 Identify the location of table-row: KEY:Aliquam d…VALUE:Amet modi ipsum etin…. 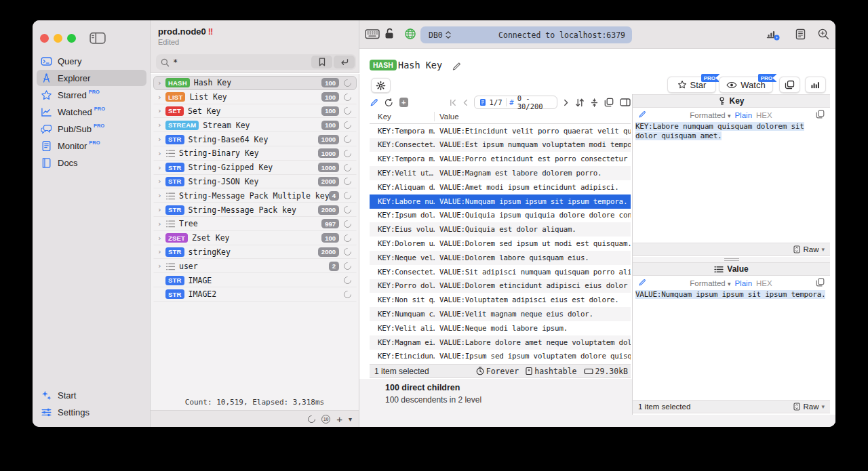
(500, 187).